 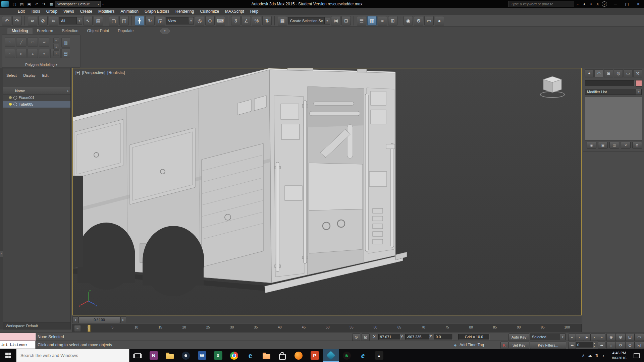 What do you see at coordinates (73, 355) in the screenshot?
I see `taskbar-search-input` at bounding box center [73, 355].